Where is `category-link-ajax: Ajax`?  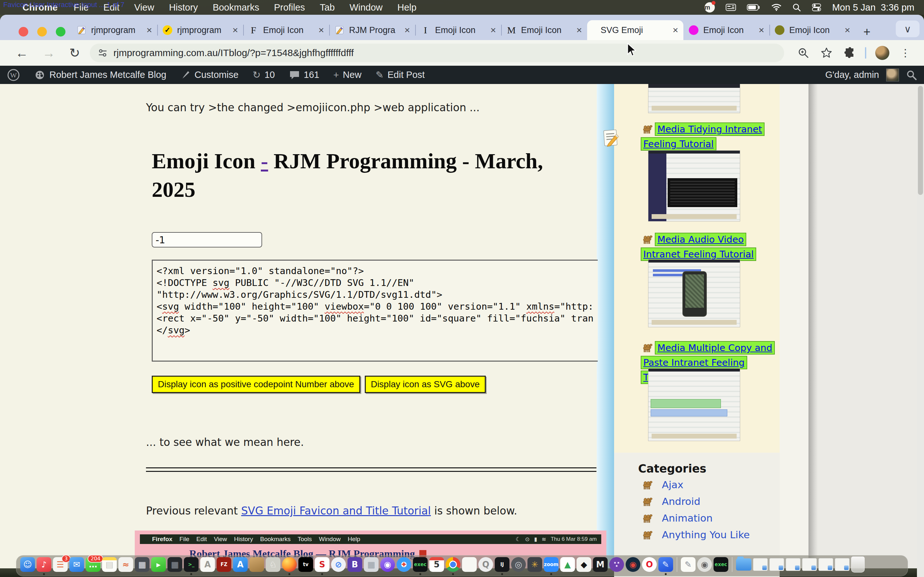
category-link-ajax: Ajax is located at coordinates (673, 485).